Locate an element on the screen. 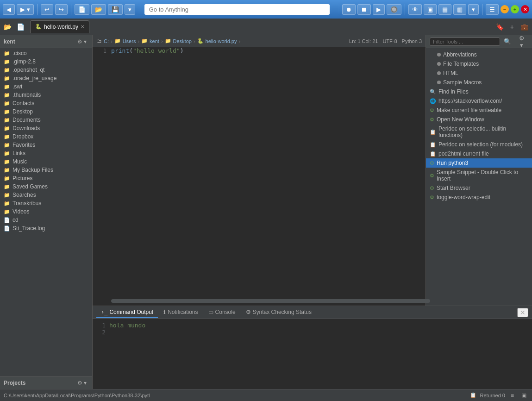 Image resolution: width=532 pixels, height=401 pixels. notifications-icon: ℹ is located at coordinates (165, 312).